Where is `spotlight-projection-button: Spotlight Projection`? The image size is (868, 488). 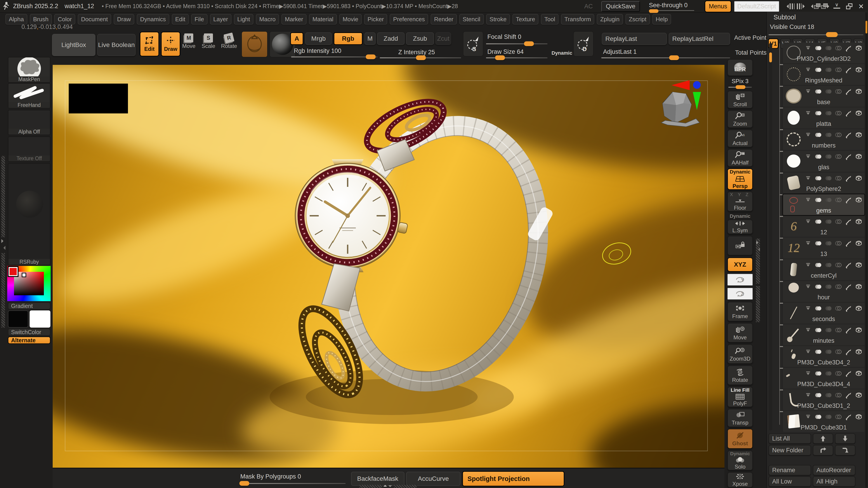 spotlight-projection-button: Spotlight Projection is located at coordinates (514, 479).